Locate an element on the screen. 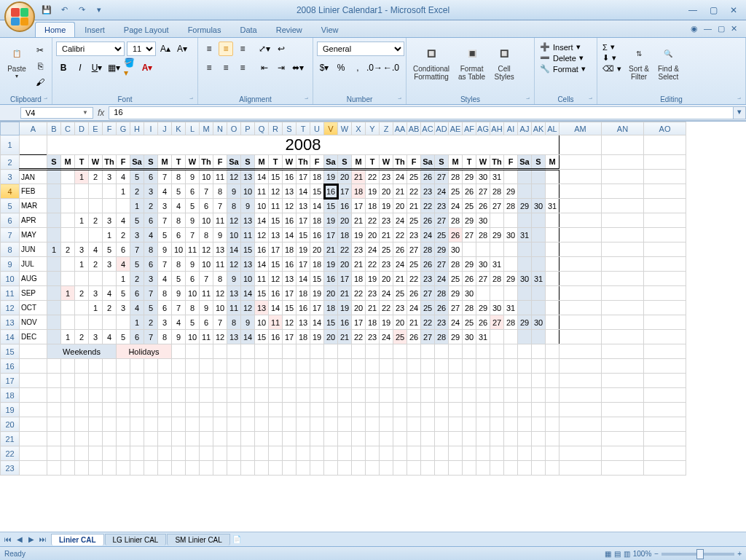 The image size is (746, 560). calendar-cell: 19 is located at coordinates (386, 323).